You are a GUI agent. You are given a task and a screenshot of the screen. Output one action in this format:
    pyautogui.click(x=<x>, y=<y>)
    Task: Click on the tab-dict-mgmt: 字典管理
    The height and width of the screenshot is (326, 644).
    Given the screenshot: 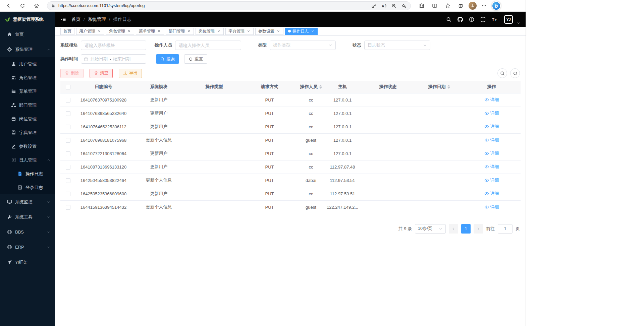 What is the action you would take?
    pyautogui.click(x=239, y=31)
    